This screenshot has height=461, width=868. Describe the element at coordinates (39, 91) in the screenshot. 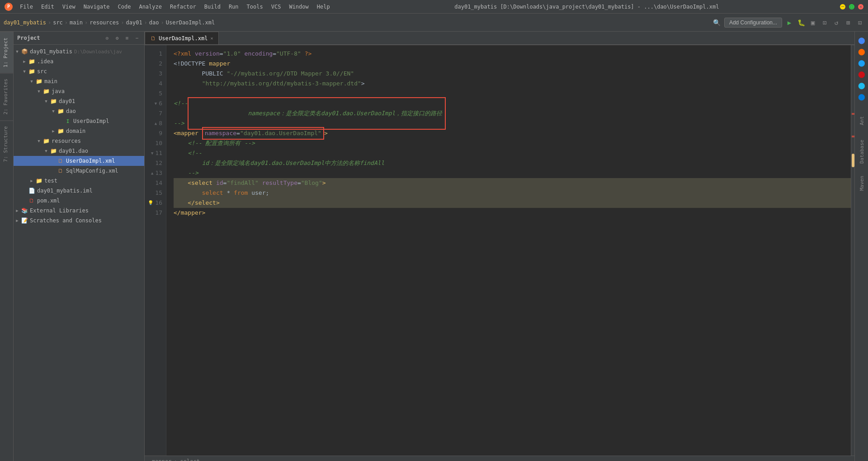

I see `tree-arrow-java: ▼` at that location.